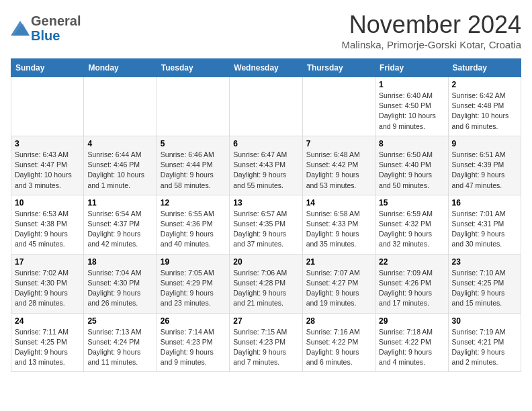 This screenshot has height=411, width=532. Describe the element at coordinates (193, 224) in the screenshot. I see `day-cell: 12Sunrise: 6:55 AM Sunset: 4:36 PM Dayli…` at that location.